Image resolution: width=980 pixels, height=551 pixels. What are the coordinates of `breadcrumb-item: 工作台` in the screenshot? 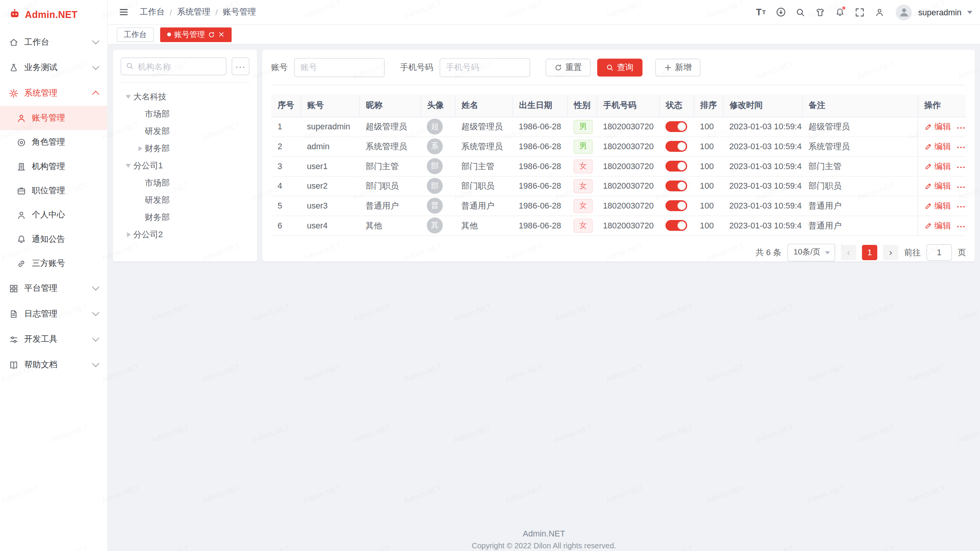 It's located at (152, 12).